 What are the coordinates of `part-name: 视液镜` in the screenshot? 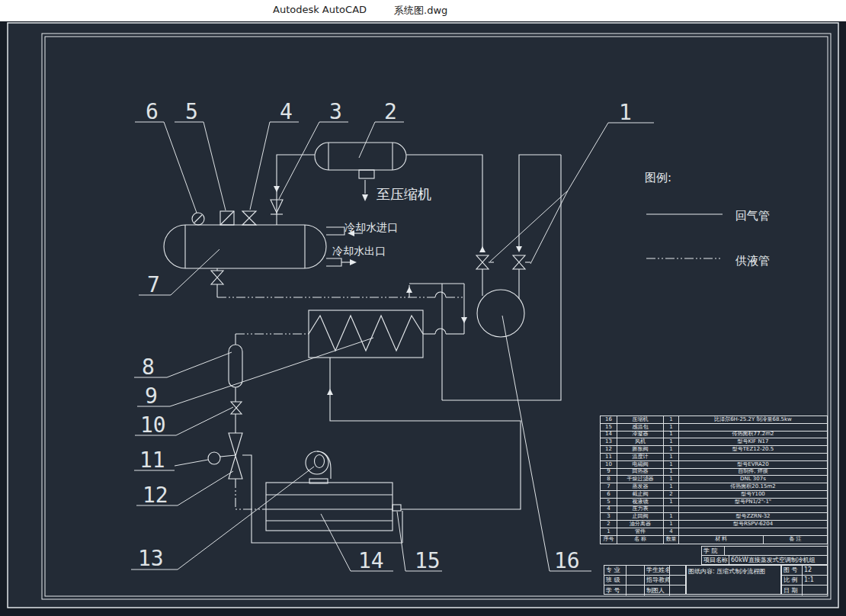 It's located at (640, 502).